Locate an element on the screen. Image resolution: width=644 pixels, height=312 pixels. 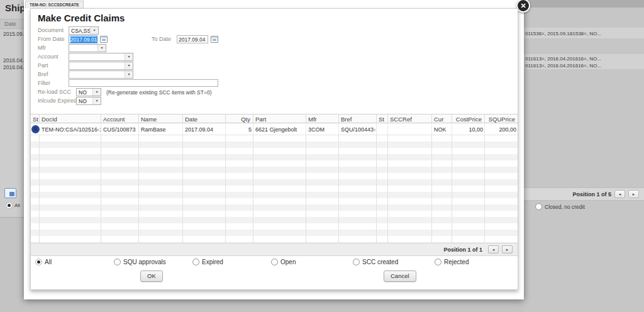
radio-rejected: Rejected is located at coordinates (475, 262).